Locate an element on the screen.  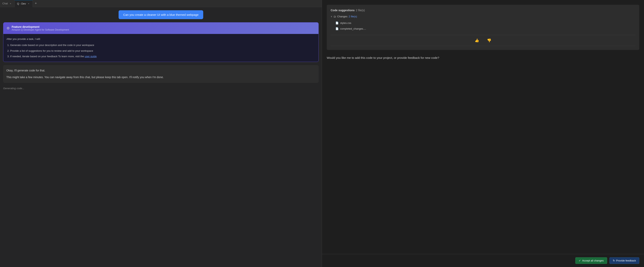
user-message-text: Can you create a cleaner UI with a blue … is located at coordinates (161, 15).